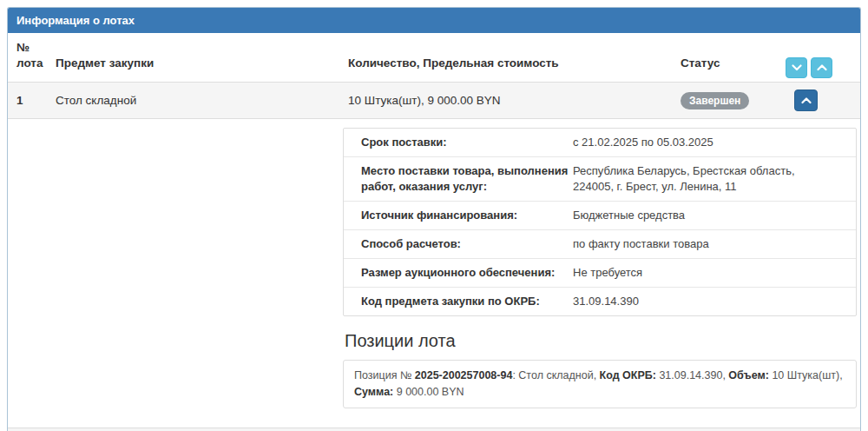  I want to click on detail-label: Способ расчетов:, so click(467, 244).